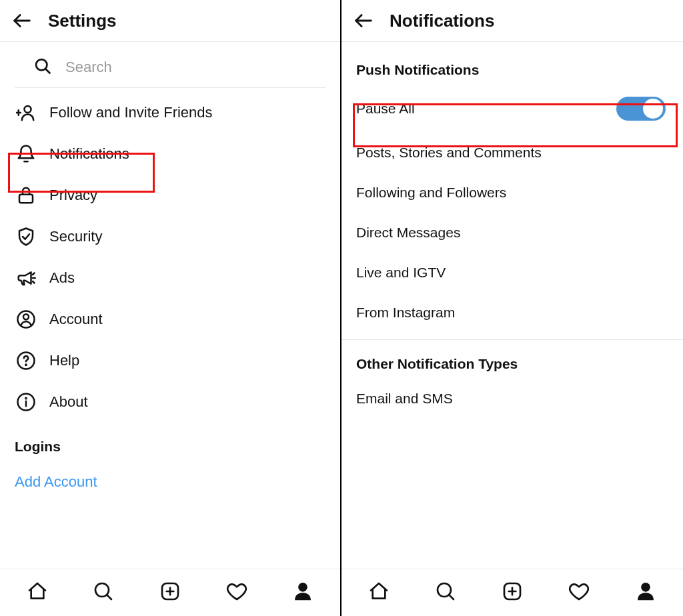  Describe the element at coordinates (170, 442) in the screenshot. I see `logins-heading: Logins` at that location.